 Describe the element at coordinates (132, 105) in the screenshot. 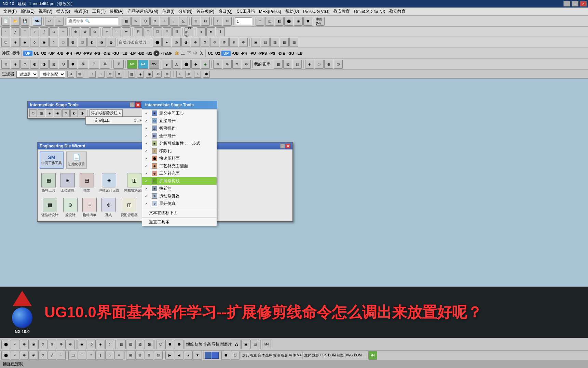

I see `ist-minimize-btn: ─` at that location.